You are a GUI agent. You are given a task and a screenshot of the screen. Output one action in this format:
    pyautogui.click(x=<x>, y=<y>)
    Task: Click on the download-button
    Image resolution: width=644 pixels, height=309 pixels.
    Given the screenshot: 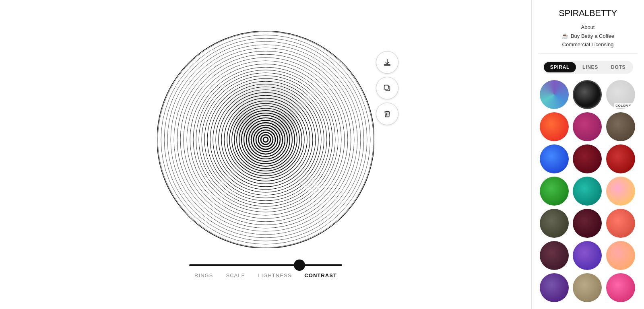 What is the action you would take?
    pyautogui.click(x=387, y=62)
    